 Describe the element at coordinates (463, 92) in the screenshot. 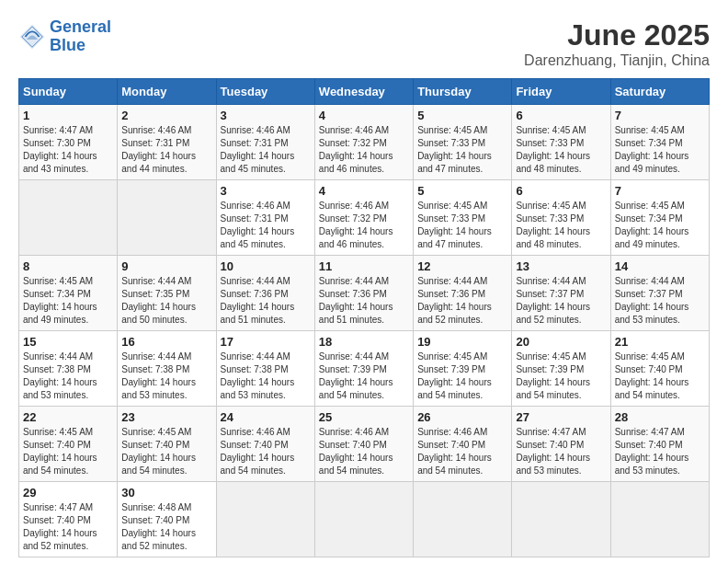

I see `col-thursday: Thursday` at that location.